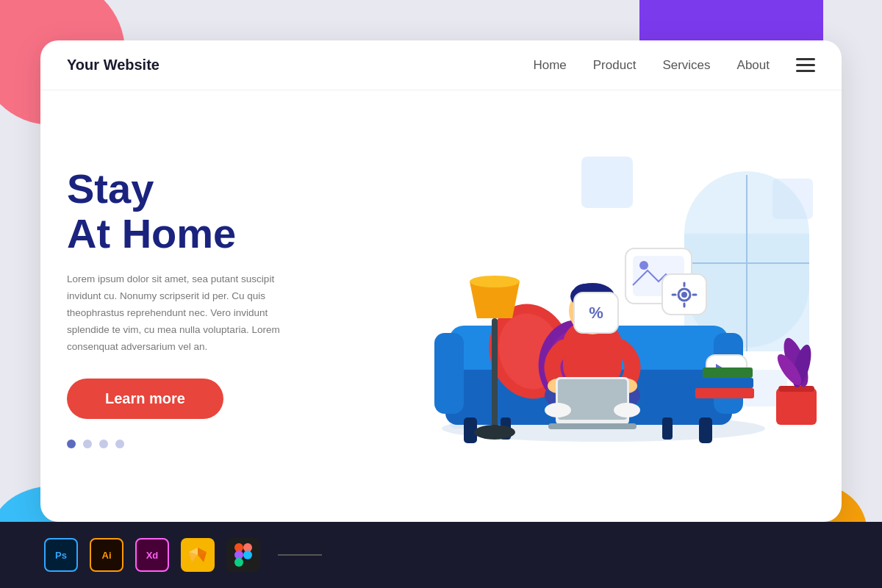 The height and width of the screenshot is (588, 882). What do you see at coordinates (300, 65) in the screenshot?
I see `logo: Your Website` at bounding box center [300, 65].